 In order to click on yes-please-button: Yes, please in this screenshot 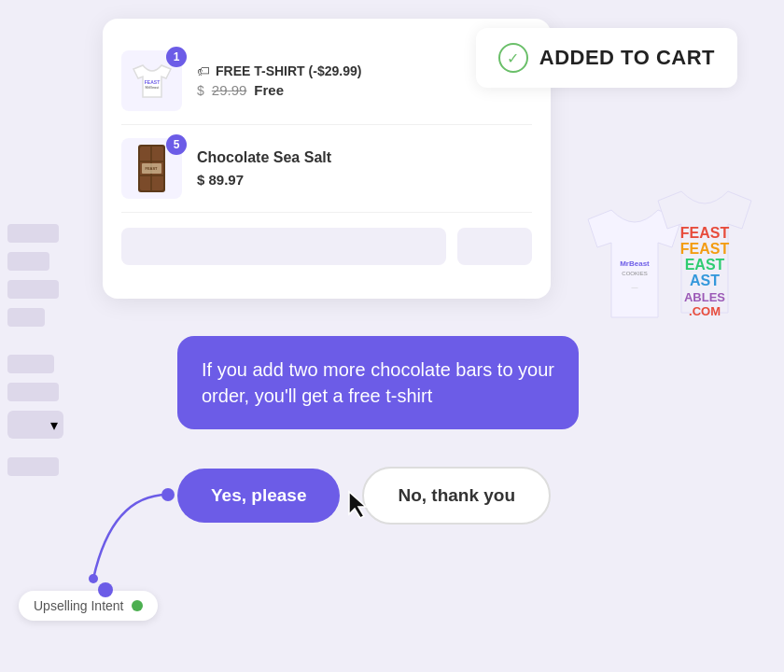, I will do `click(259, 496)`.